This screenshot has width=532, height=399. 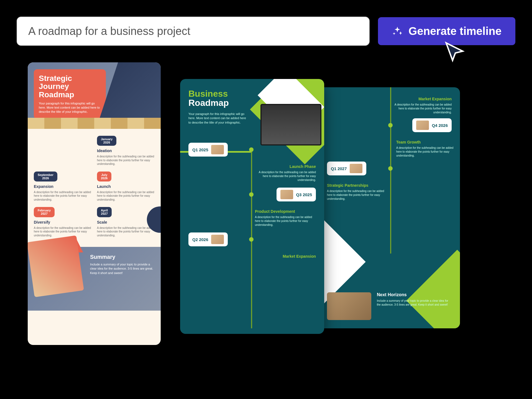 I want to click on timeline-node: Q3 2025, so click(x=252, y=195).